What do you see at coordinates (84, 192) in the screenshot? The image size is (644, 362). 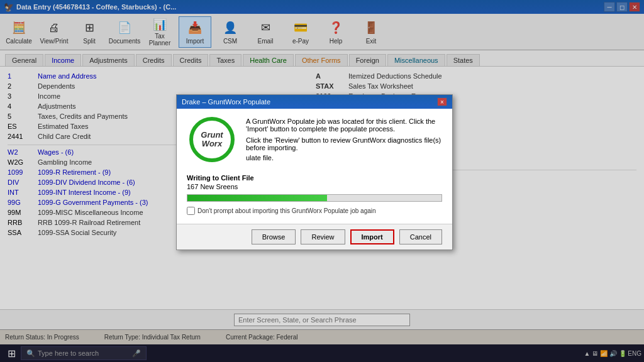 I see `menu-label-int: 1099-INT Interest Income - (9)` at bounding box center [84, 192].